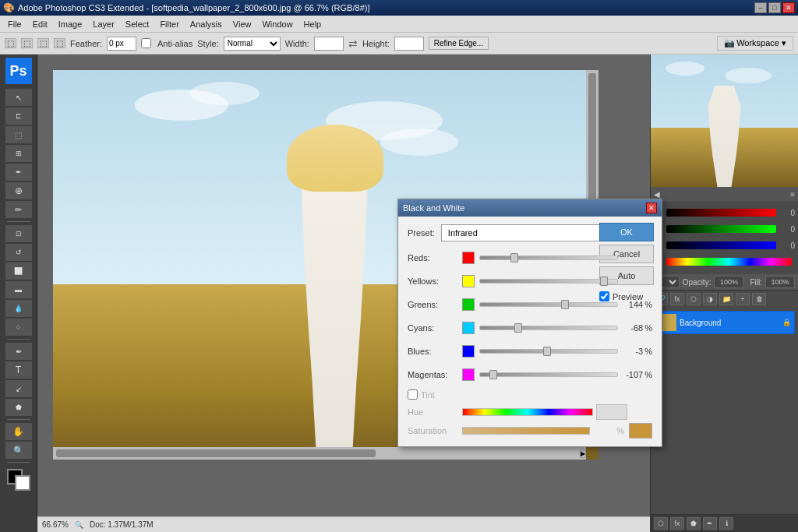 This screenshot has width=798, height=532. What do you see at coordinates (694, 523) in the screenshot?
I see `mask-panel-button: ⬟` at bounding box center [694, 523].